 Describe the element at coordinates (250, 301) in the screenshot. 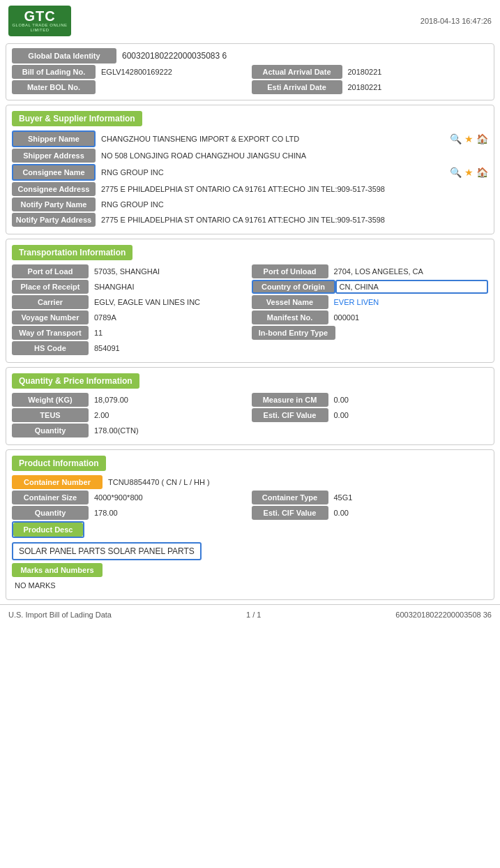

I see `transportation-section: Transportation Information Port of Load …` at that location.